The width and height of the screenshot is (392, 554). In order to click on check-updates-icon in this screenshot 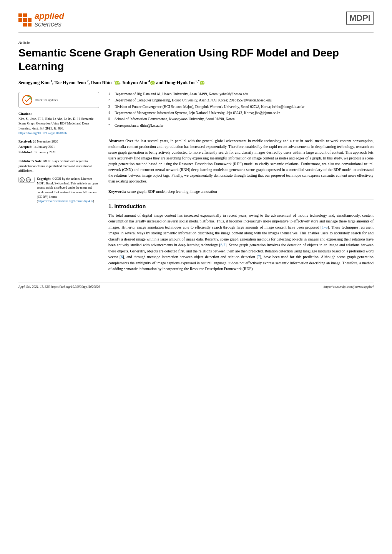, I will do `click(27, 100)`.